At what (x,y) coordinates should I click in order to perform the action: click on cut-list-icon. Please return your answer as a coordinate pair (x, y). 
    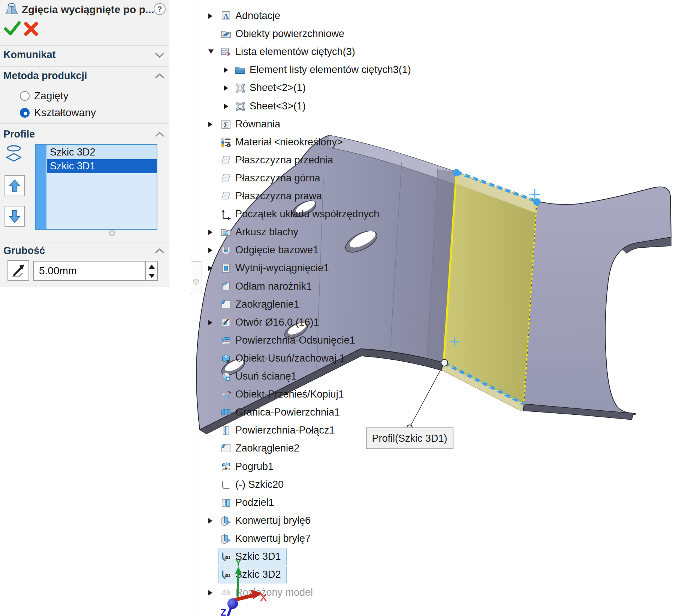
    Looking at the image, I should click on (226, 52).